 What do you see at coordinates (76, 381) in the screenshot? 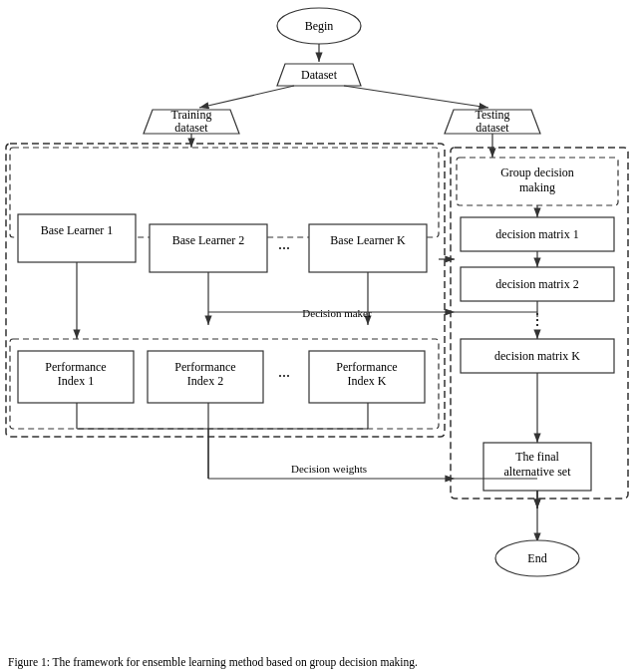
I see `pi1-label2: Index 1` at bounding box center [76, 381].